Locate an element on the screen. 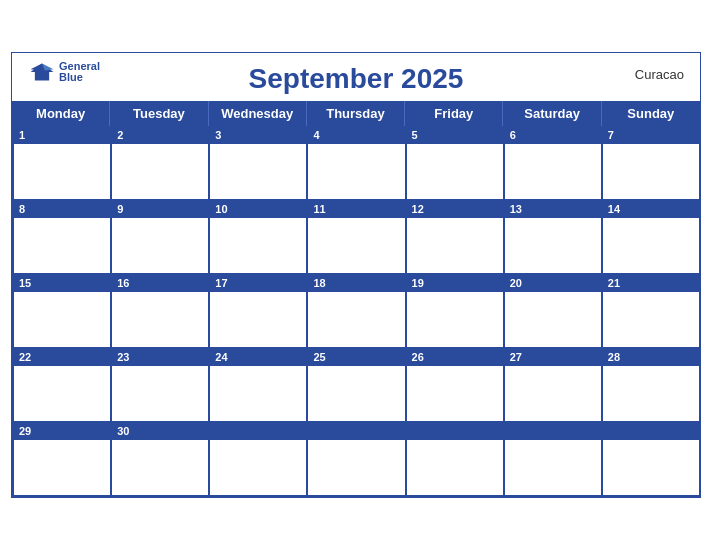  day-cell: 26 is located at coordinates (455, 385).